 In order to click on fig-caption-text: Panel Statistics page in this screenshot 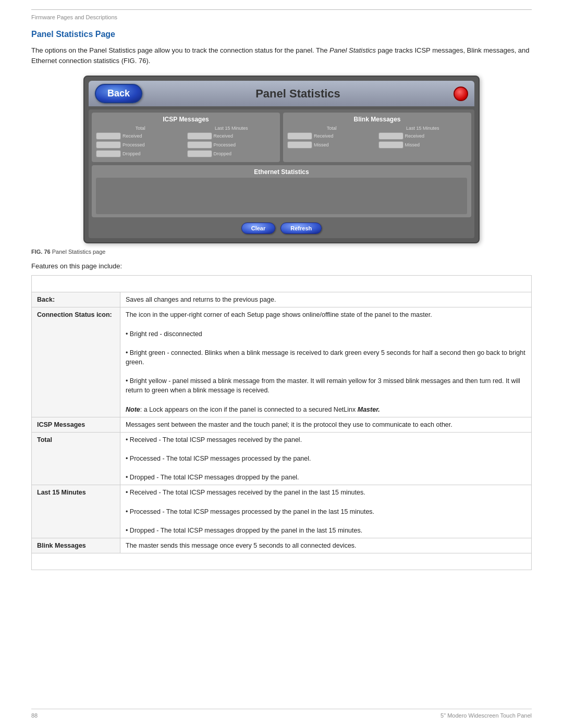, I will do `click(79, 252)`.